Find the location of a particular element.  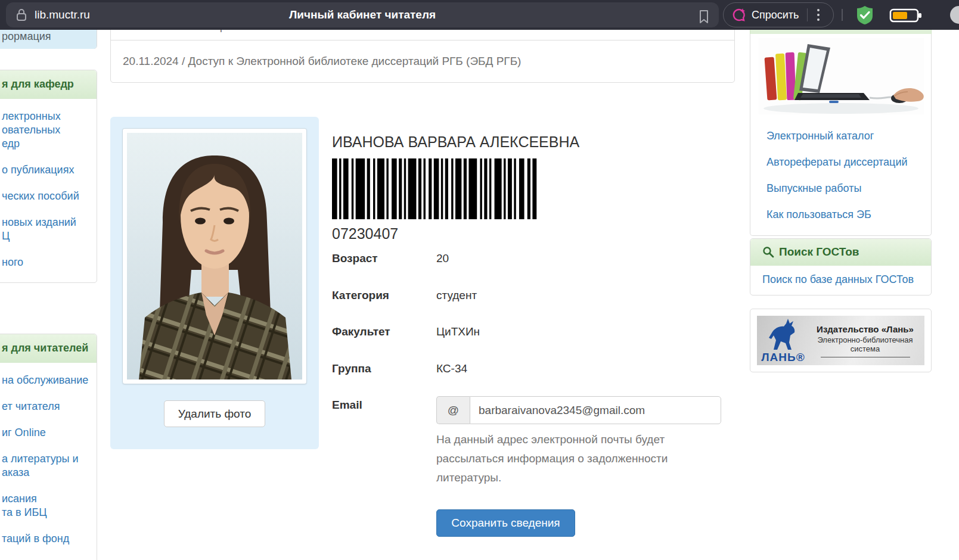

sidebar-panel-kafedry: я для кафедр лектронных овательных едр о… is located at coordinates (49, 176).